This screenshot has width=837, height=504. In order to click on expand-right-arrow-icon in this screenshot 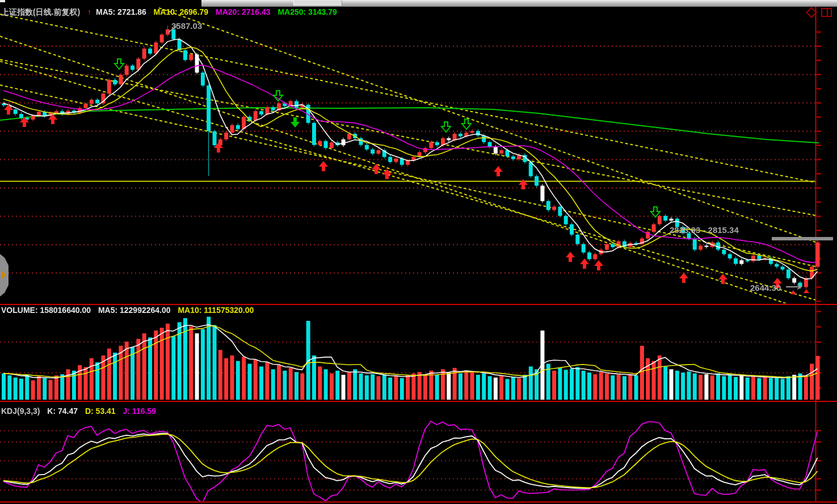, I will do `click(4, 275)`.